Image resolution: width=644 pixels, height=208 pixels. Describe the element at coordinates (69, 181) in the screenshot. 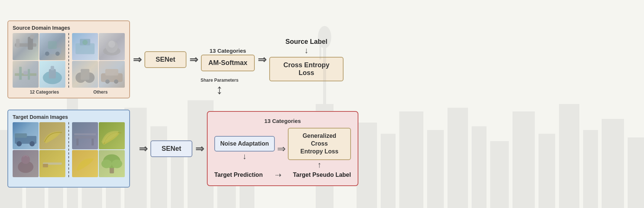

I see `target-spacer` at that location.